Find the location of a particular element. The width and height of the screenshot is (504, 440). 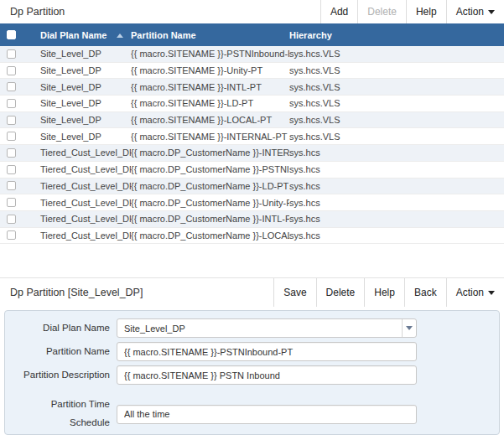

row-partition-name: {{ macro.DP_CustomerName }}-INTERNAL-PT is located at coordinates (210, 153).